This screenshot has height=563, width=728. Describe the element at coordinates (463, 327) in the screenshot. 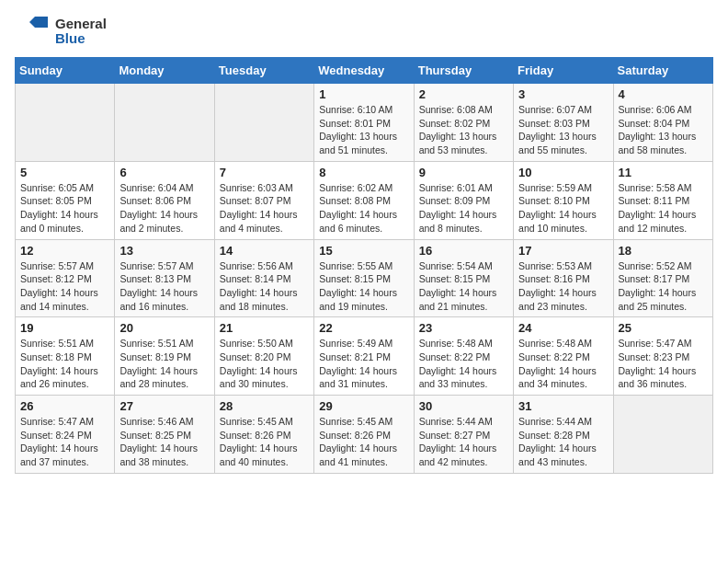

I see `day-number: 23` at that location.